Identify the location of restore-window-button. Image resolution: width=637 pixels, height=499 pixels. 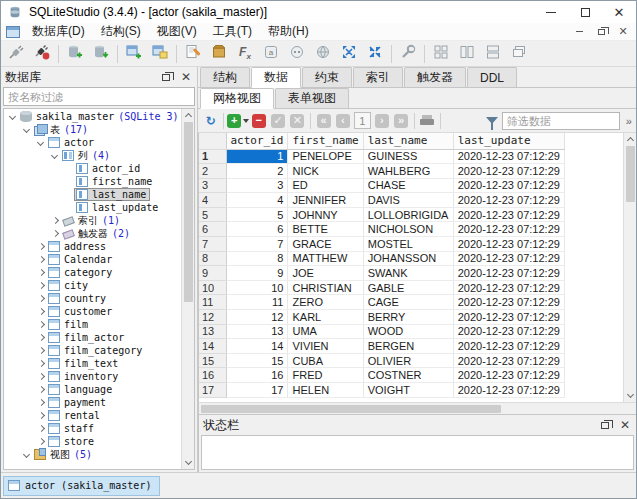
(160, 54).